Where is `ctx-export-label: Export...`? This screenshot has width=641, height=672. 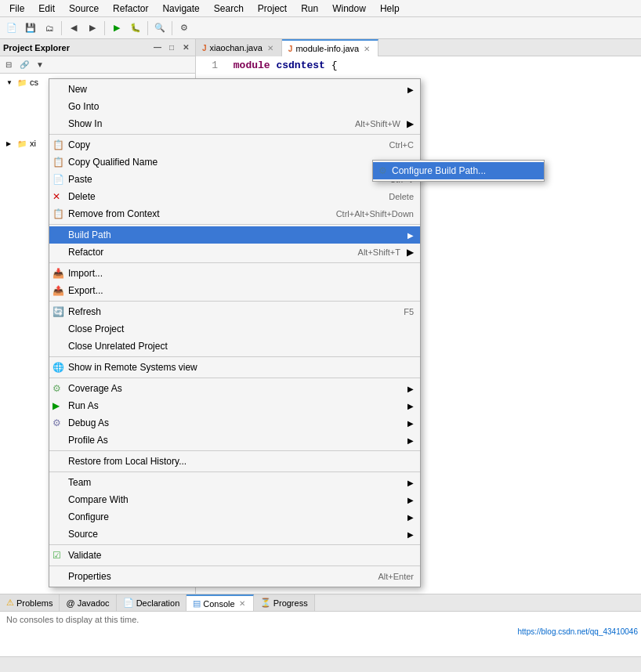
ctx-export-label: Export... is located at coordinates (86, 291).